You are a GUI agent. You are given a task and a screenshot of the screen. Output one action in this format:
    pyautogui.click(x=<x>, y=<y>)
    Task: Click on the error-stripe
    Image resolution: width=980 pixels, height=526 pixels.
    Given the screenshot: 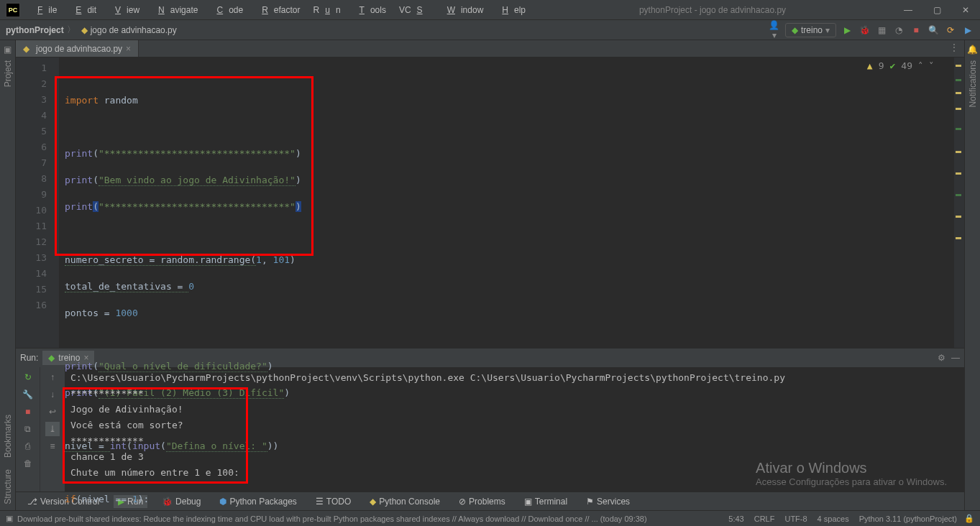 What is the action you would take?
    pyautogui.click(x=959, y=203)
    